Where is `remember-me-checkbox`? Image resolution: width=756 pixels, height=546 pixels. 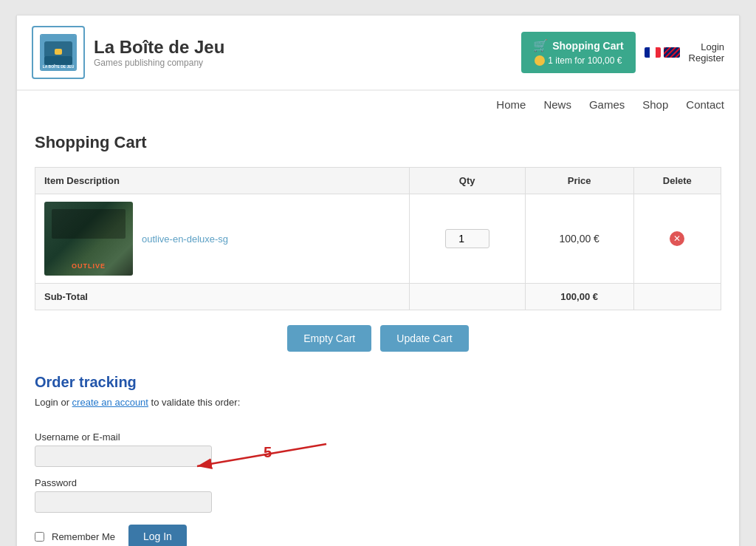
remember-me-checkbox is located at coordinates (40, 536).